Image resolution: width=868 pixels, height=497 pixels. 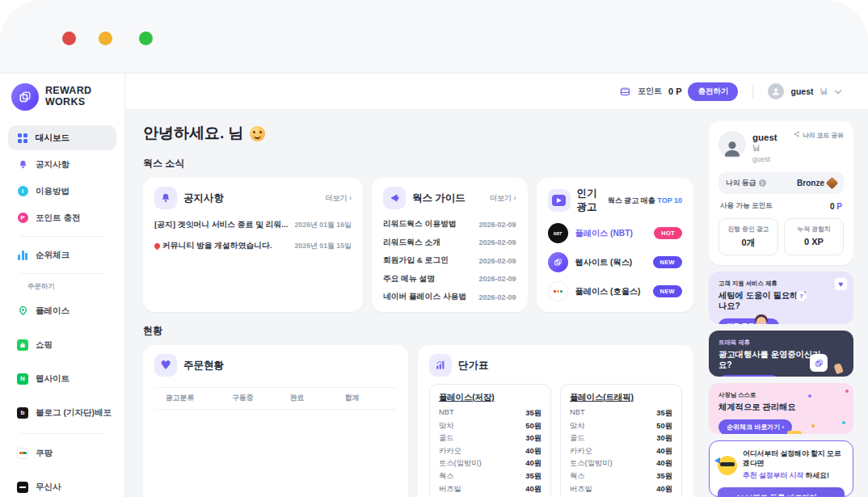 What do you see at coordinates (62, 344) in the screenshot?
I see `sidebar-item-shopping: 쇼핑` at bounding box center [62, 344].